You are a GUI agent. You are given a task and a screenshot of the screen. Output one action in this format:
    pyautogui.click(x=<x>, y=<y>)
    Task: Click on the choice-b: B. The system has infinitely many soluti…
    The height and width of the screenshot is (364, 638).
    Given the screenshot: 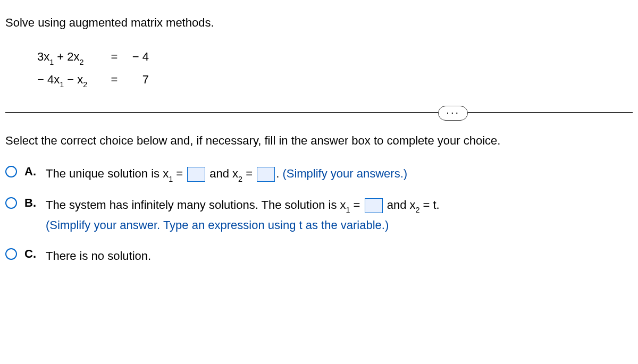 What is the action you would take?
    pyautogui.click(x=319, y=215)
    